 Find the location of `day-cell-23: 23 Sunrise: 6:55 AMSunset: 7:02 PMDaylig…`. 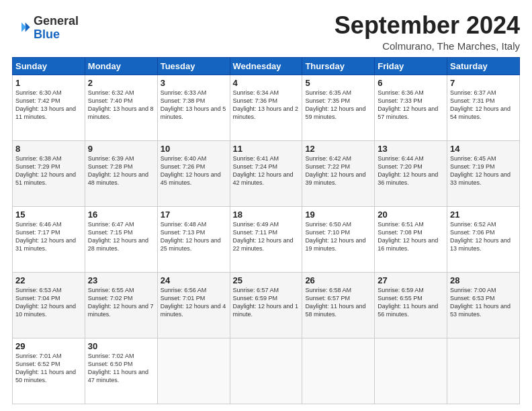

day-cell-23: 23 Sunrise: 6:55 AMSunset: 7:02 PMDaylig… is located at coordinates (121, 305).